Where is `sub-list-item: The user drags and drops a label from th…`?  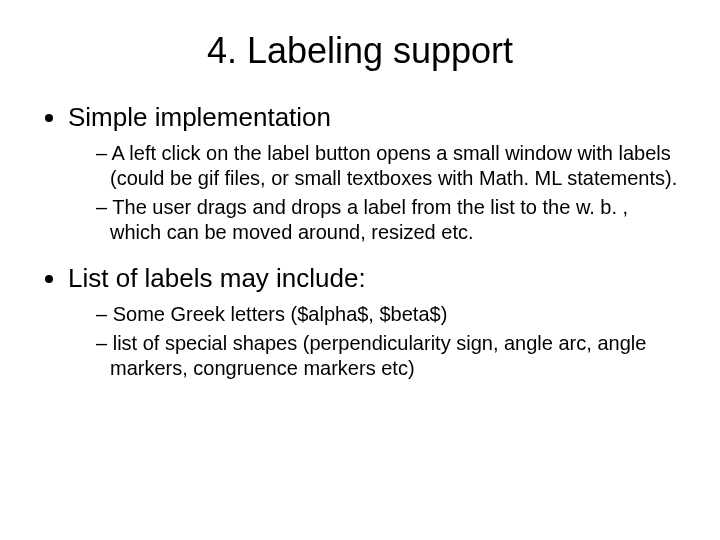
sub-list-item: The user drags and drops a label from th… is located at coordinates (388, 220).